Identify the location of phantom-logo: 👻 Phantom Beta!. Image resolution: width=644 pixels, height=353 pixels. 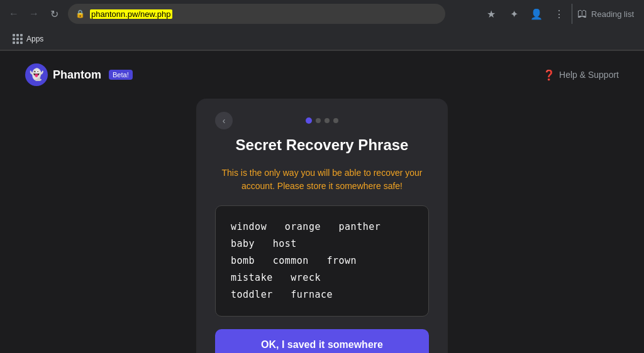
(79, 75).